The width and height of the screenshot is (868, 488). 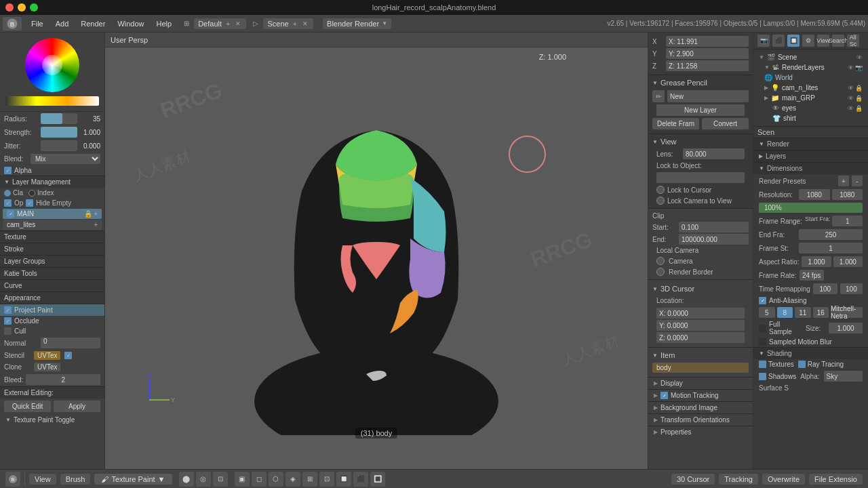 I want to click on clone-uvtex: UVTex, so click(x=47, y=367).